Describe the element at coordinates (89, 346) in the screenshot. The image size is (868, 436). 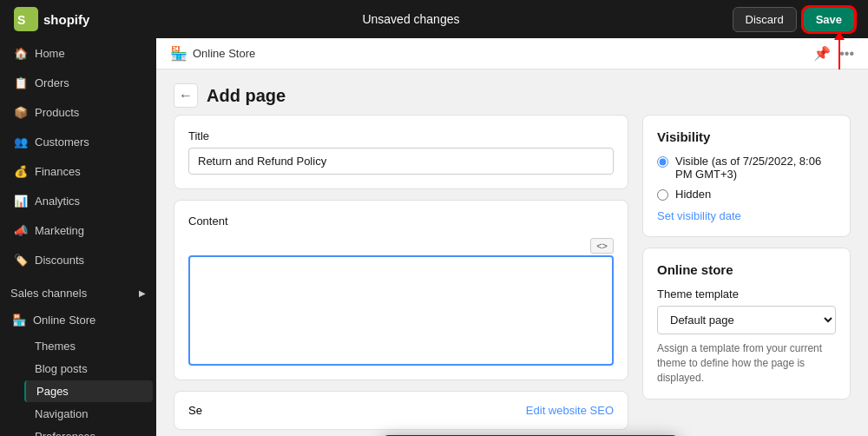
I see `sidebar-item-themes: Themes` at that location.